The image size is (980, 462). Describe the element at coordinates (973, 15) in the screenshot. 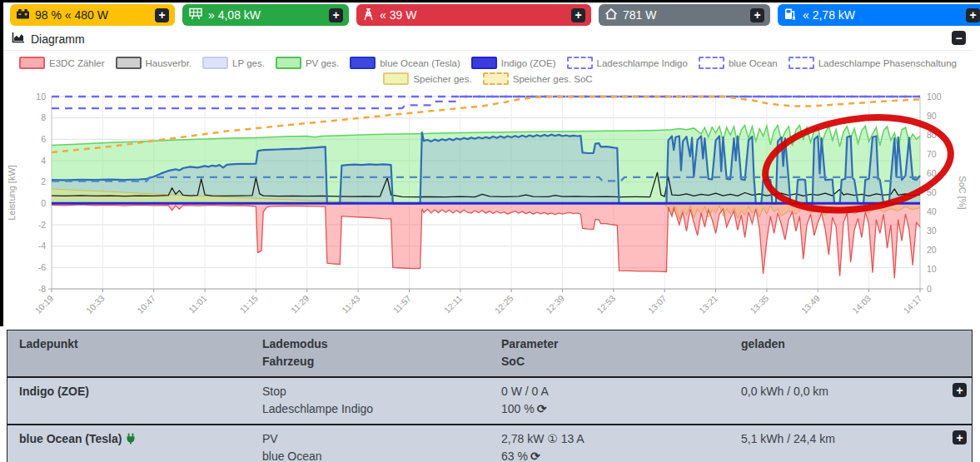

I see `chargepoint-badge-expand-button: +` at that location.